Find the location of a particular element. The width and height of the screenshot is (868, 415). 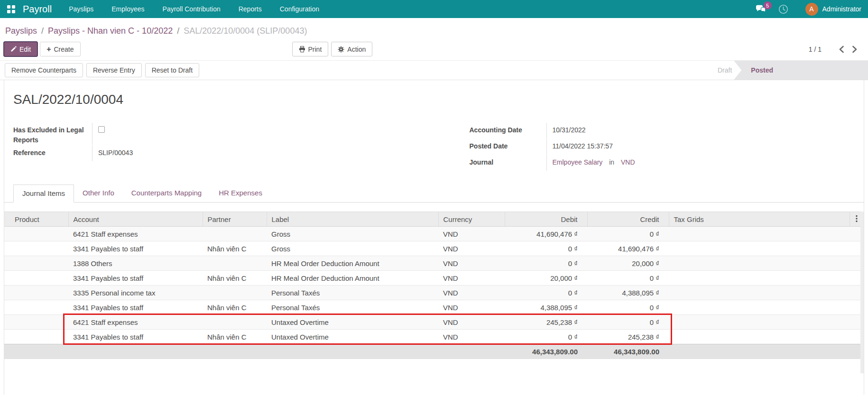

column-header-tax-grids: Tax Grids is located at coordinates (759, 219).